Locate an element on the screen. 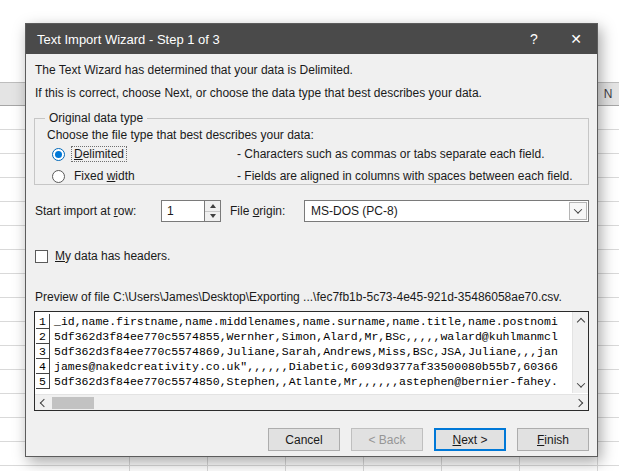 This screenshot has width=619, height=471. fixed-width-description: - Fields are aligned in columns with spa… is located at coordinates (405, 176).